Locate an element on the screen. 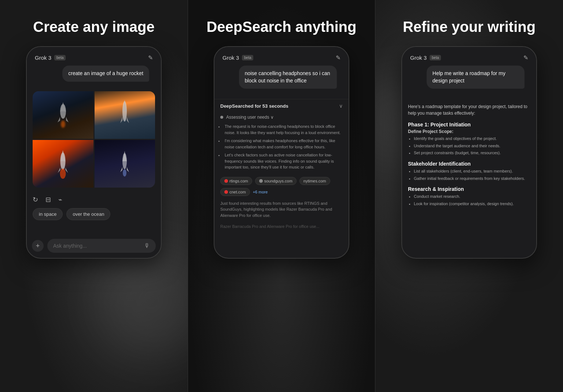 This screenshot has width=563, height=392. roadmap-content: Here's a roadmap template for your desig… is located at coordinates (469, 178).